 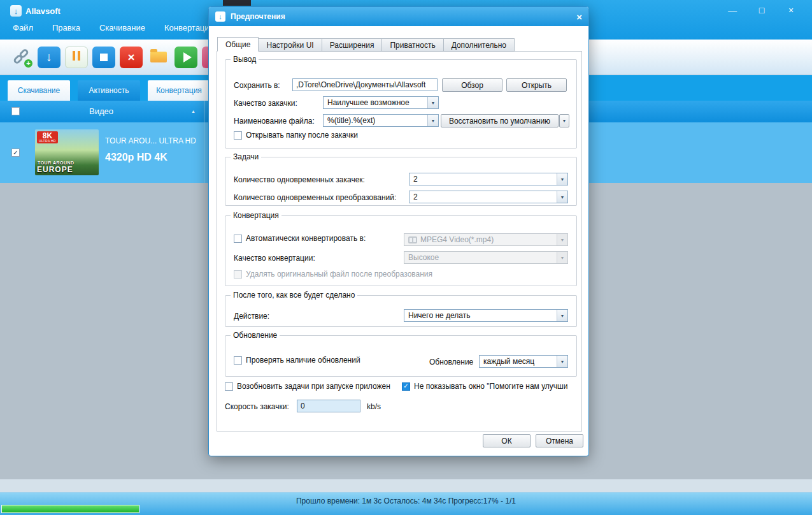 What do you see at coordinates (76, 57) in the screenshot?
I see `pause-button` at bounding box center [76, 57].